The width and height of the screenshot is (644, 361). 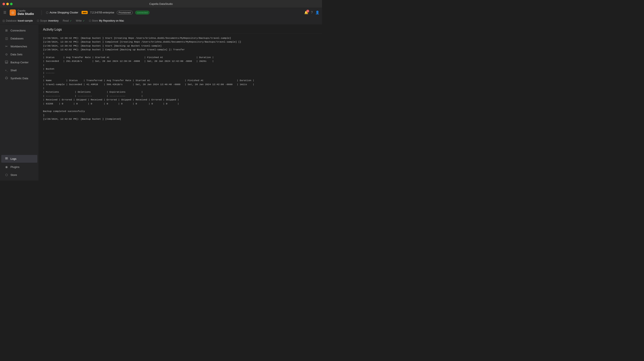 I want to click on notification-count: 2, so click(x=308, y=11).